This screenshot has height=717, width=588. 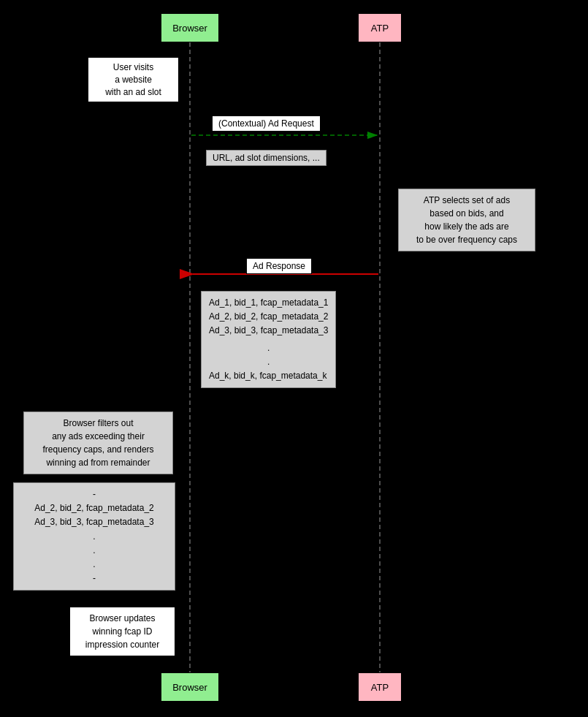 I want to click on filtered-dot2: ., so click(x=94, y=551).